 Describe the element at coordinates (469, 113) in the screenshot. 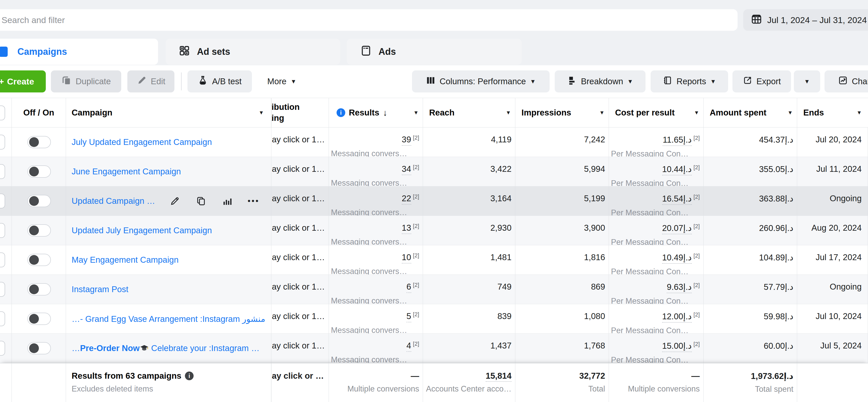

I see `header-reach: Reach▼` at that location.